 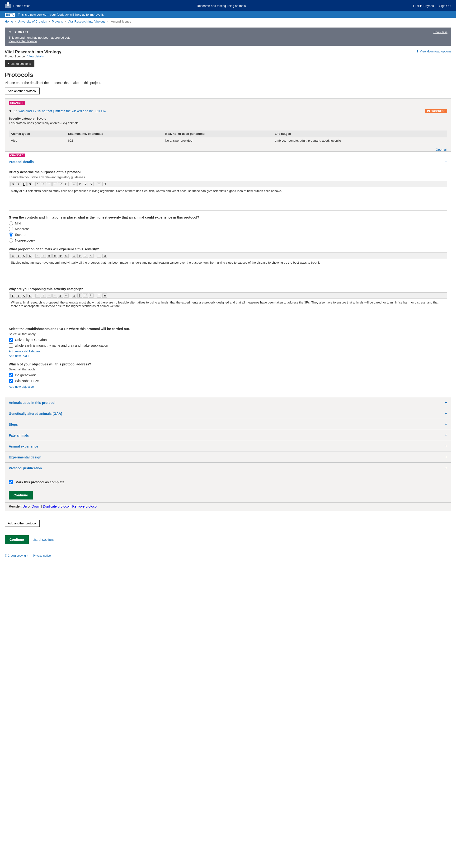 What do you see at coordinates (38, 296) in the screenshot?
I see `tb4-quote: "` at bounding box center [38, 296].